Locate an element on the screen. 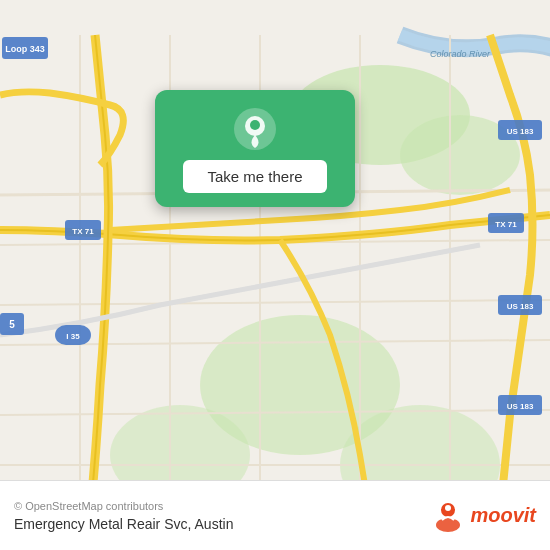  attribution-text: © OpenStreetMap contributors is located at coordinates (124, 506).